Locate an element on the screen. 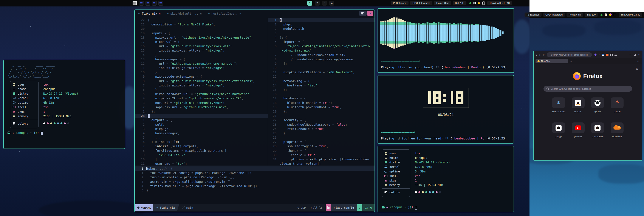  code-line: 6 } @ inputs: let is located at coordinates (201, 142).